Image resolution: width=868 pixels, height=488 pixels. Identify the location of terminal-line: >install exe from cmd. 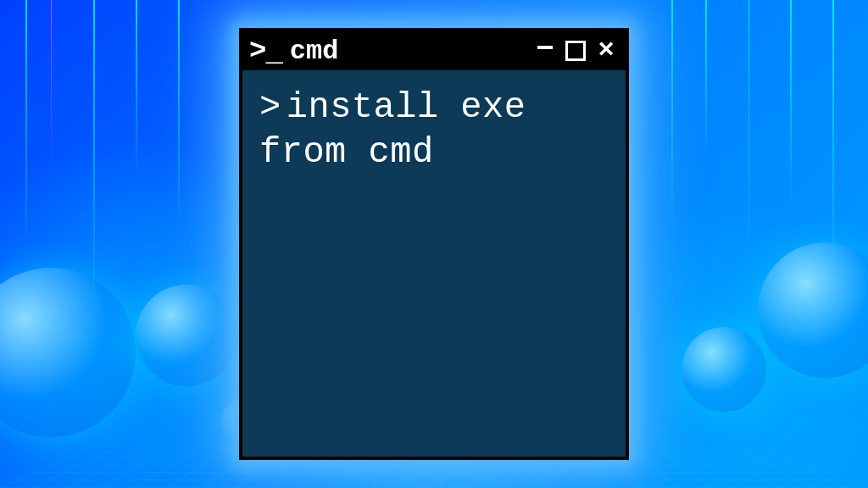
(434, 130).